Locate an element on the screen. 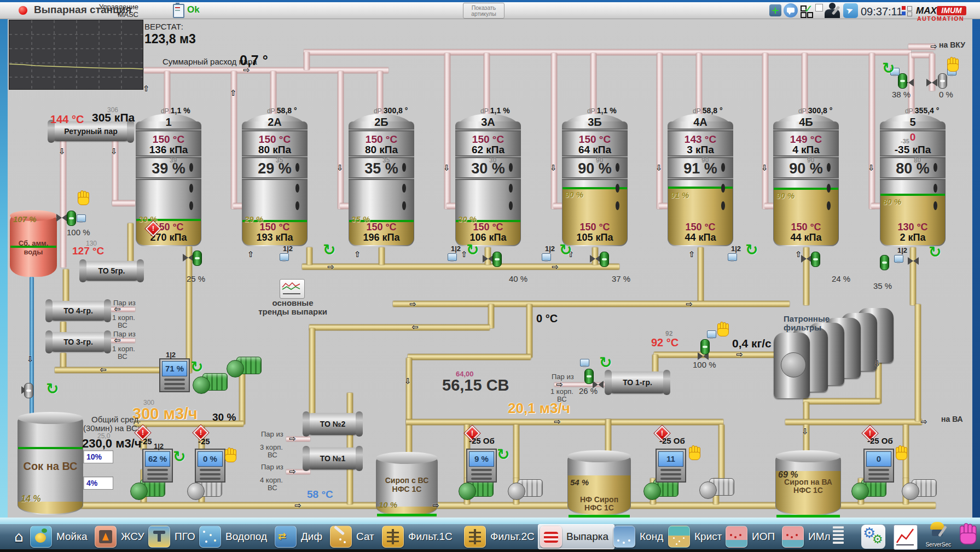 The image size is (980, 552). evaporator-2b: dP 300,8 ° 2Б 150 °C 80 кПа 35 35 % 35 %… is located at coordinates (381, 180).